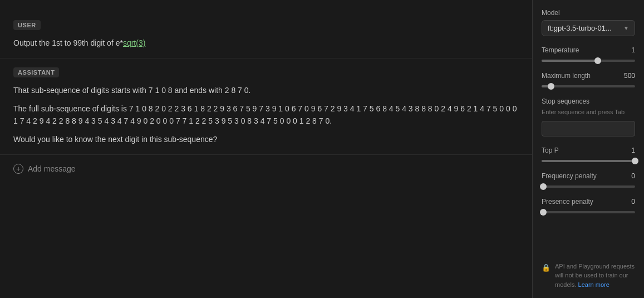 The image size is (644, 298). What do you see at coordinates (266, 169) in the screenshot?
I see `add-message-button: + Add message` at bounding box center [266, 169].